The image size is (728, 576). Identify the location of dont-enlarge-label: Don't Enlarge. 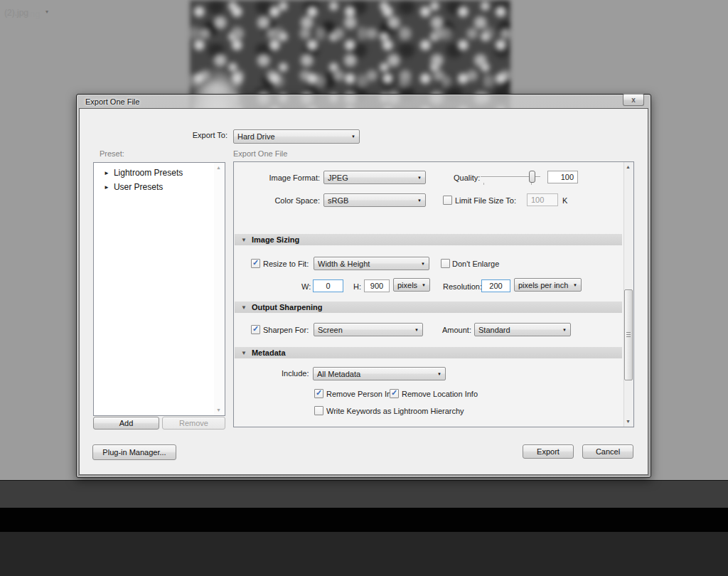
(476, 264).